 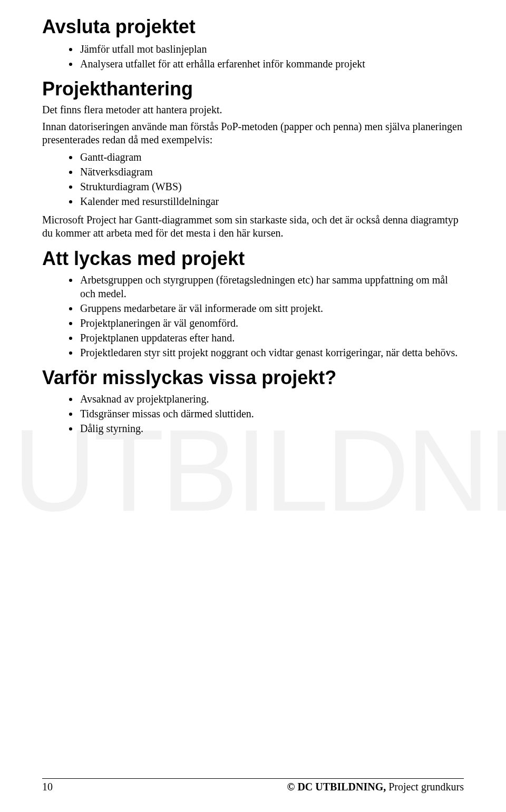 I want to click on list-item: Projektplanen uppdateras efter hand., so click(x=271, y=338).